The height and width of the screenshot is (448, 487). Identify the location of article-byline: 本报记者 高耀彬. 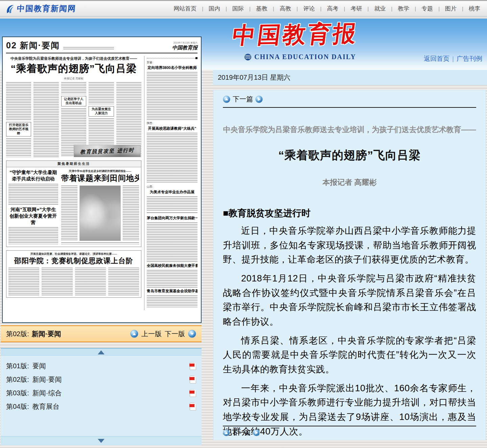
(350, 182).